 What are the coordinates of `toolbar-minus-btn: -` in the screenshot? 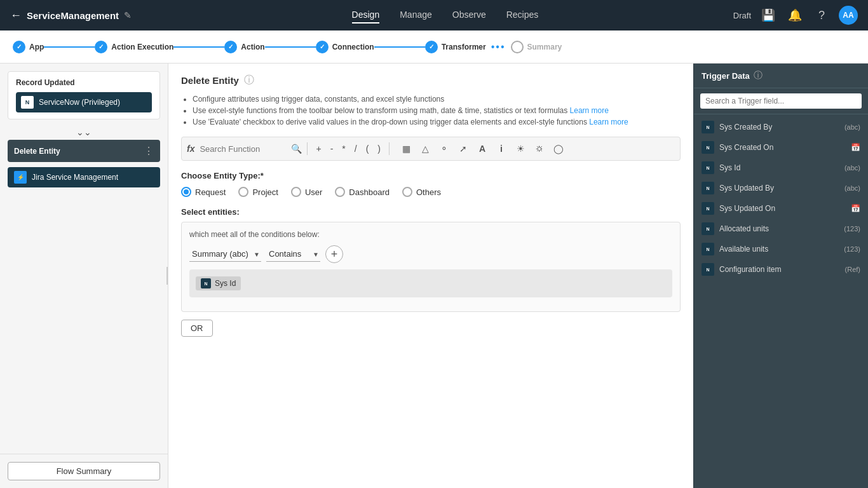 It's located at (332, 149).